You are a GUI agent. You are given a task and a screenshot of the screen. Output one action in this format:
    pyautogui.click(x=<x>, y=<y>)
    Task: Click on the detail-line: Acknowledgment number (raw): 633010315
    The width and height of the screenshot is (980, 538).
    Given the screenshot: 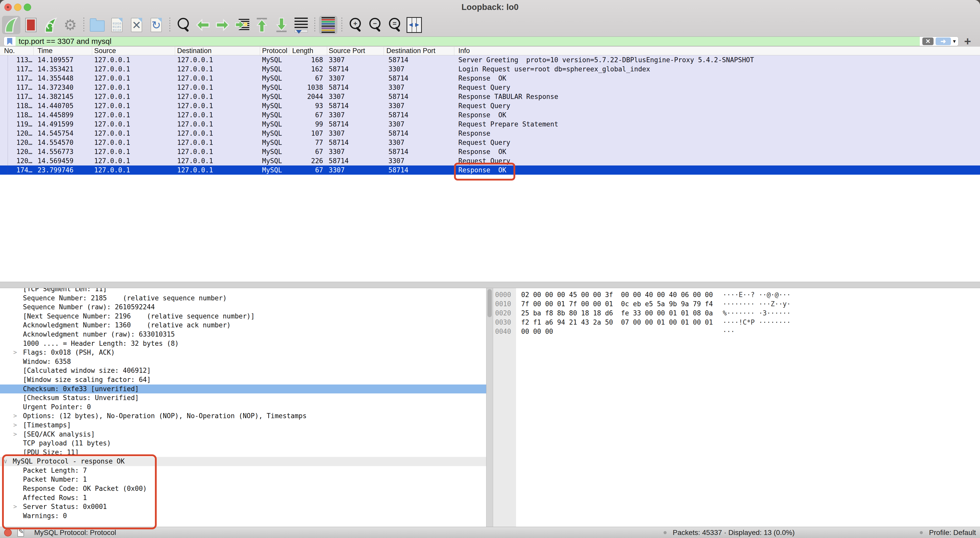 What is the action you would take?
    pyautogui.click(x=243, y=335)
    